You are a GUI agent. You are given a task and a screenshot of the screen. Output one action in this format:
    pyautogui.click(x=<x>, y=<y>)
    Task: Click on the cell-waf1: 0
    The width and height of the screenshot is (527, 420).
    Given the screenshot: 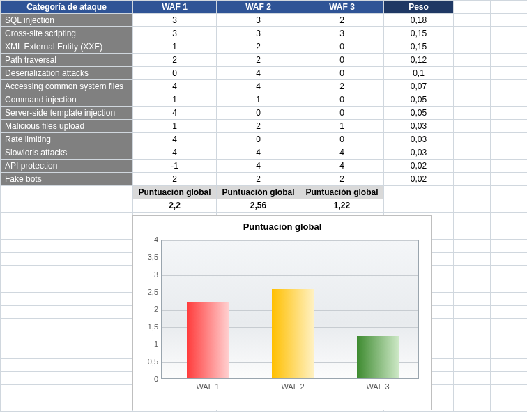 What is the action you would take?
    pyautogui.click(x=175, y=74)
    